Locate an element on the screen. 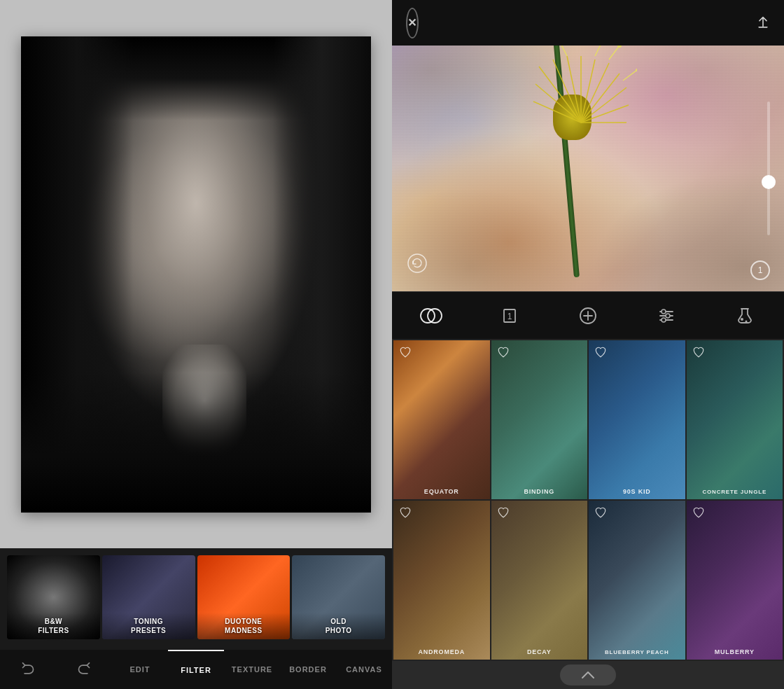 The height and width of the screenshot is (689, 784). up-arrow-icon is located at coordinates (588, 675).